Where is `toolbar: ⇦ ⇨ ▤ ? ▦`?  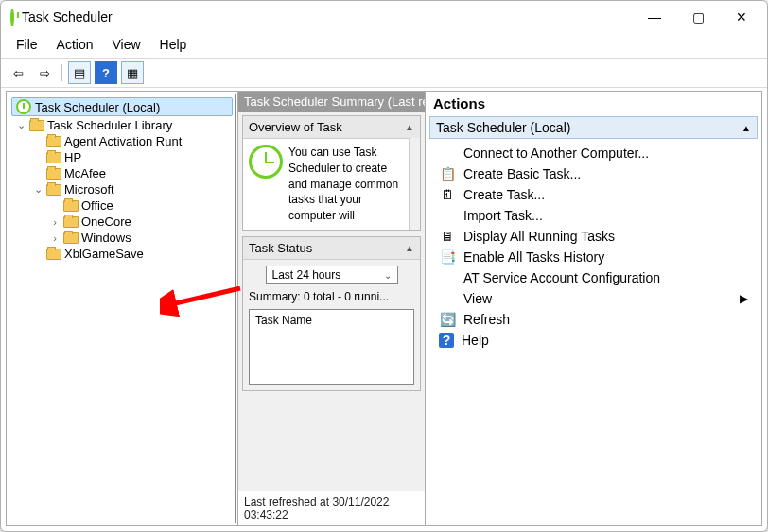
toolbar: ⇦ ⇨ ▤ ? ▦ is located at coordinates (384, 73).